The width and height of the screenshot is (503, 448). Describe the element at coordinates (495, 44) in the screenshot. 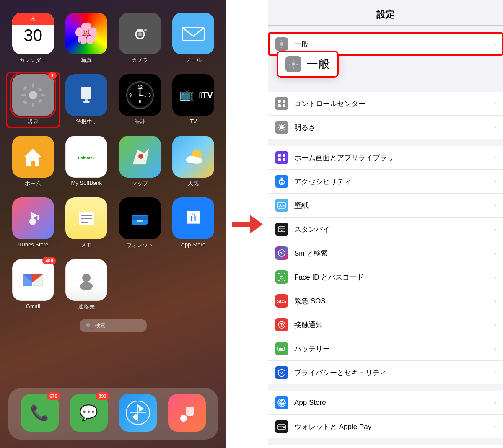

I see `general-chevron: ›` at that location.